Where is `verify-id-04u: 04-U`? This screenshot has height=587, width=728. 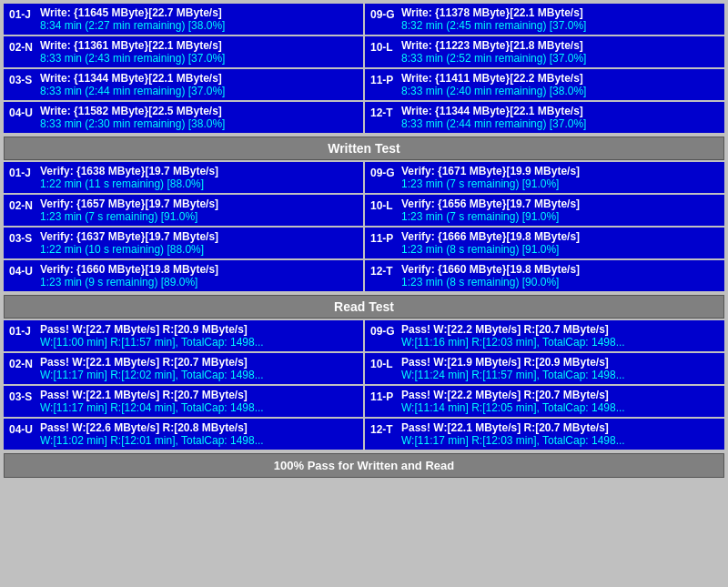 verify-id-04u: 04-U is located at coordinates (22, 270).